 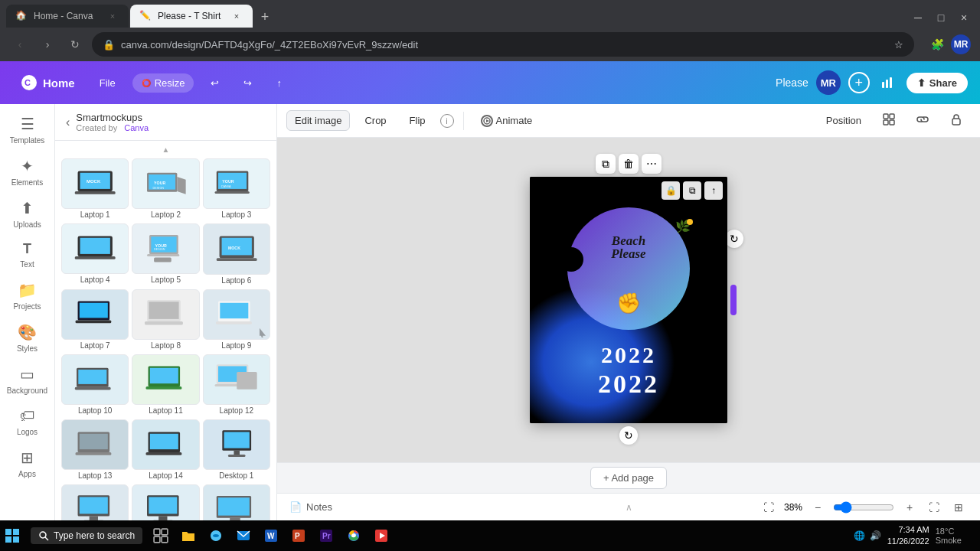 I want to click on user-avatar: MR, so click(x=828, y=83).